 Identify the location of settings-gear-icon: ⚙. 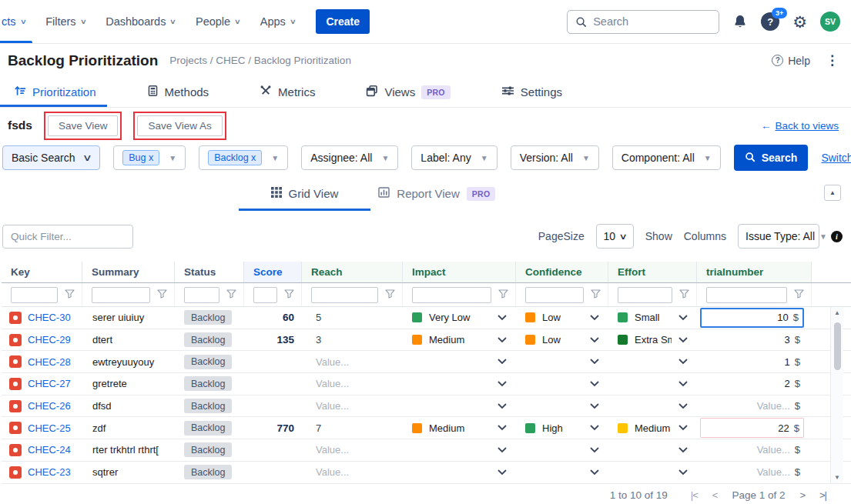
(799, 22).